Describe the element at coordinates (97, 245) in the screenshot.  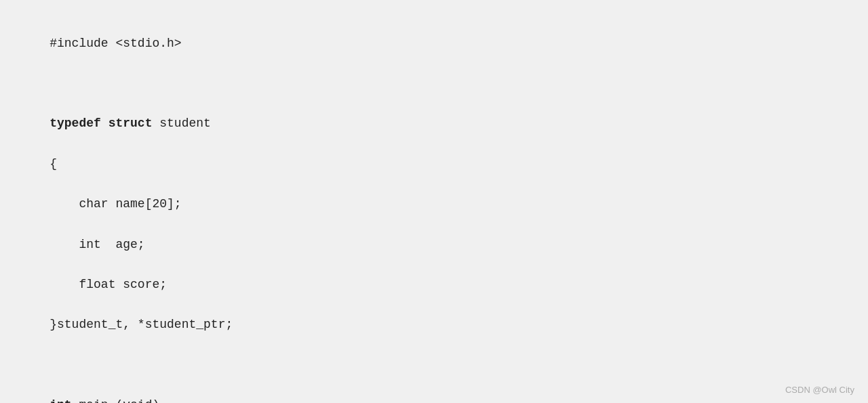
I see `line-int-age: int age;` at that location.